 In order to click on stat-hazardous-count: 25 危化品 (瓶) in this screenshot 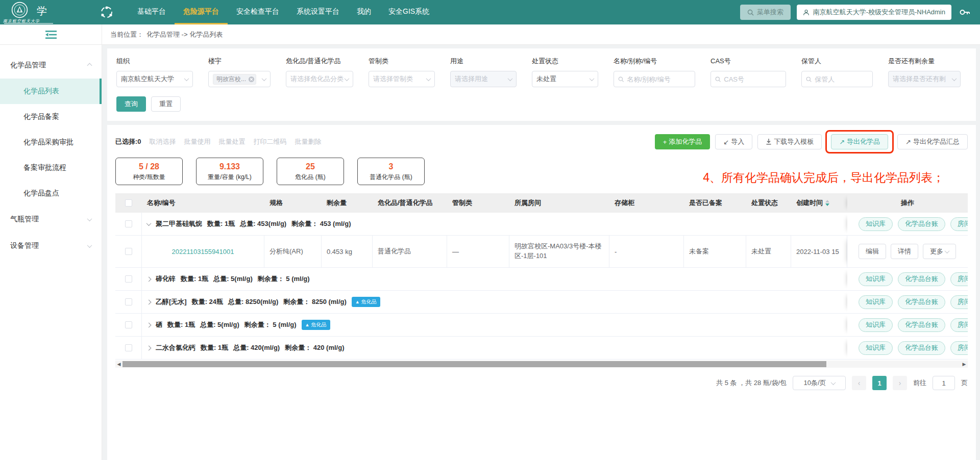, I will do `click(310, 171)`.